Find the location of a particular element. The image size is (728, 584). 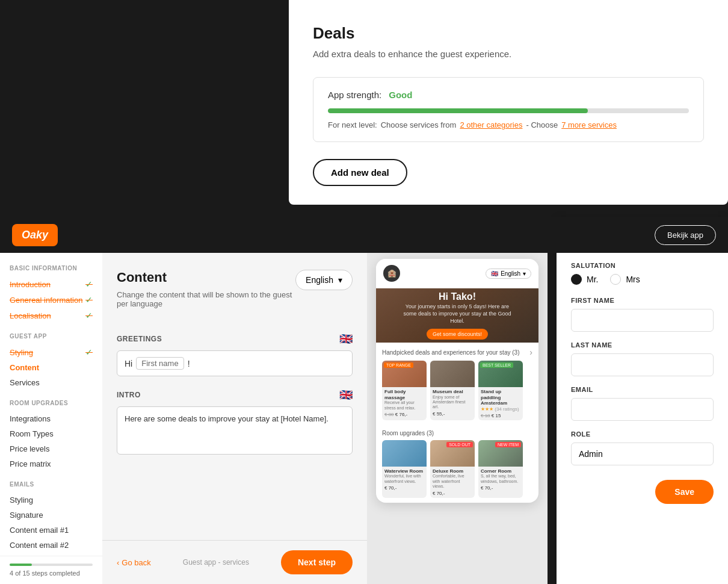

next-level-prefix: For next level: is located at coordinates (353, 125).